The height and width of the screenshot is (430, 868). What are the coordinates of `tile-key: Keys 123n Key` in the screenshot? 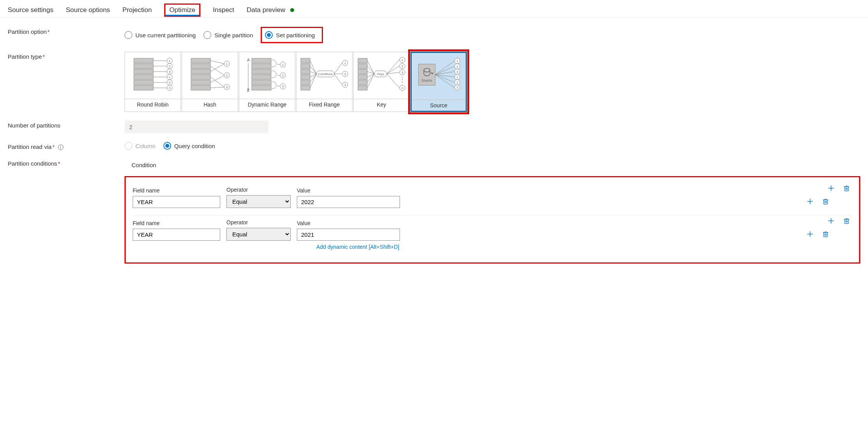 It's located at (381, 82).